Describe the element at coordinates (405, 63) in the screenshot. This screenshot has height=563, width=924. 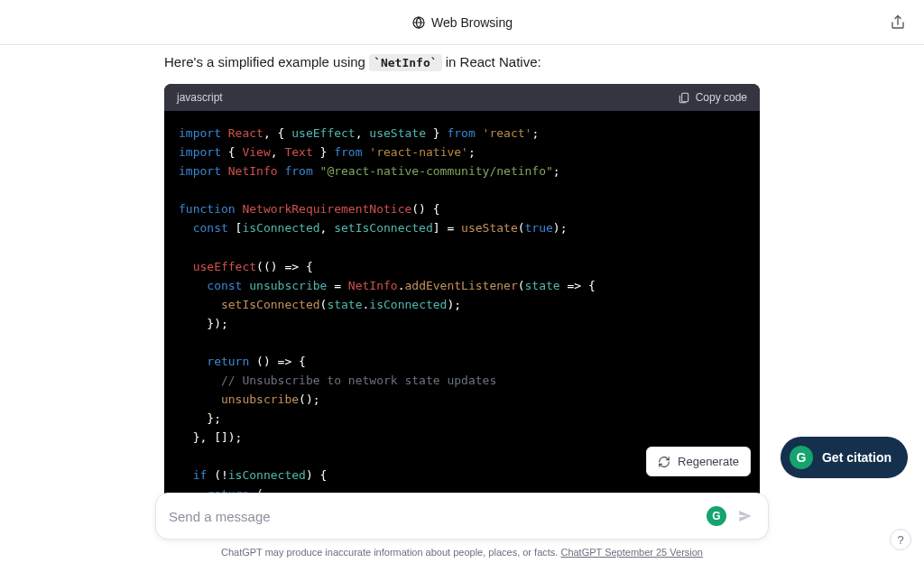
I see `inline-code: `NetInfo`` at that location.